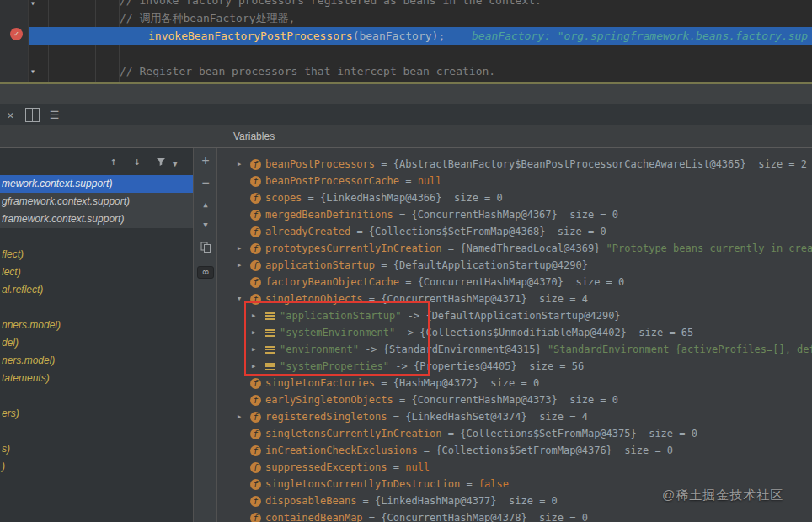 Image resolution: width=812 pixels, height=522 pixels. I want to click on debug-toolbar-band, so click(406, 94).